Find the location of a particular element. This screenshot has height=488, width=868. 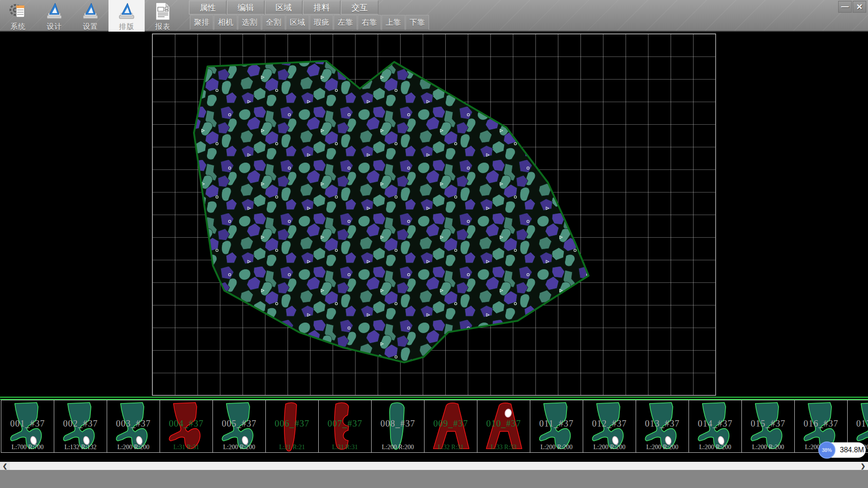

menu-button-label: 交互 is located at coordinates (360, 8).